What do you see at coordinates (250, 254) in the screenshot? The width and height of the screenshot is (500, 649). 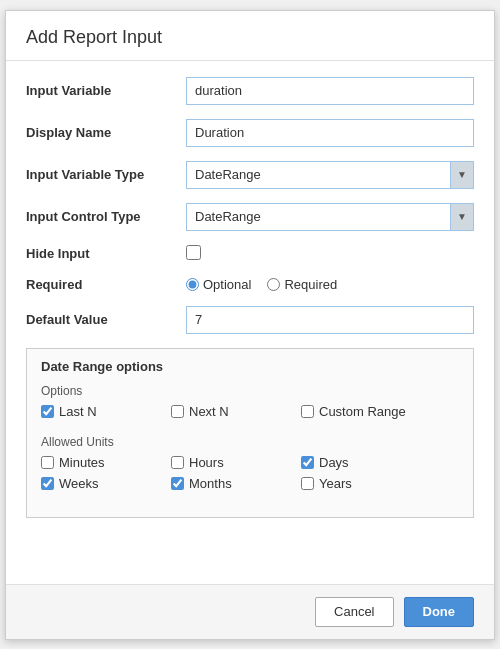 I see `hide-input-row: Hide Input` at bounding box center [250, 254].